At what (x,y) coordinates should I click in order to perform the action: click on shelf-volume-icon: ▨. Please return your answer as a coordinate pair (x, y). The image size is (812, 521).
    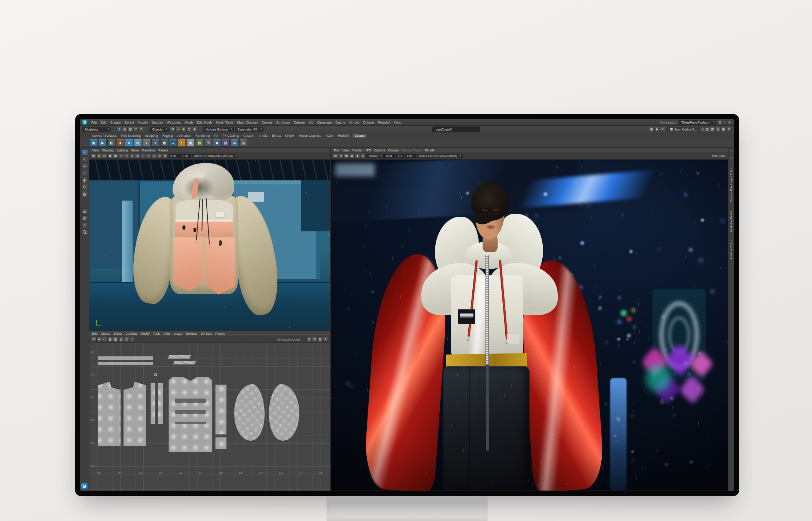
    Looking at the image, I should click on (226, 143).